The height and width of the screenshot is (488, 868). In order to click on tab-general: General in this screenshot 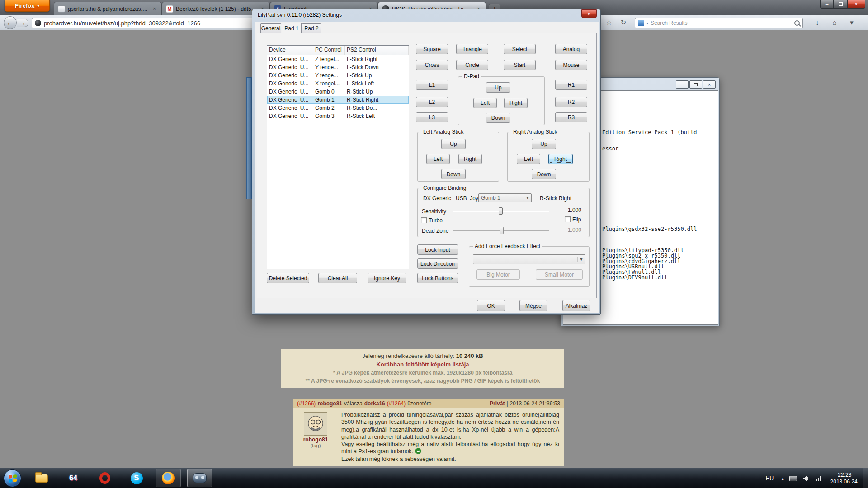, I will do `click(271, 28)`.